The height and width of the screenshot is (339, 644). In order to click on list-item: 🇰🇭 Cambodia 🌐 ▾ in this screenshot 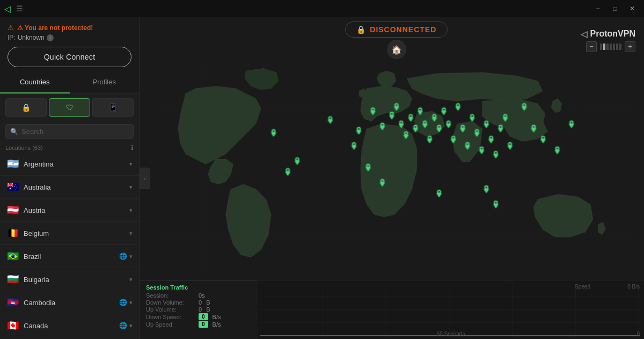, I will do `click(70, 303)`.